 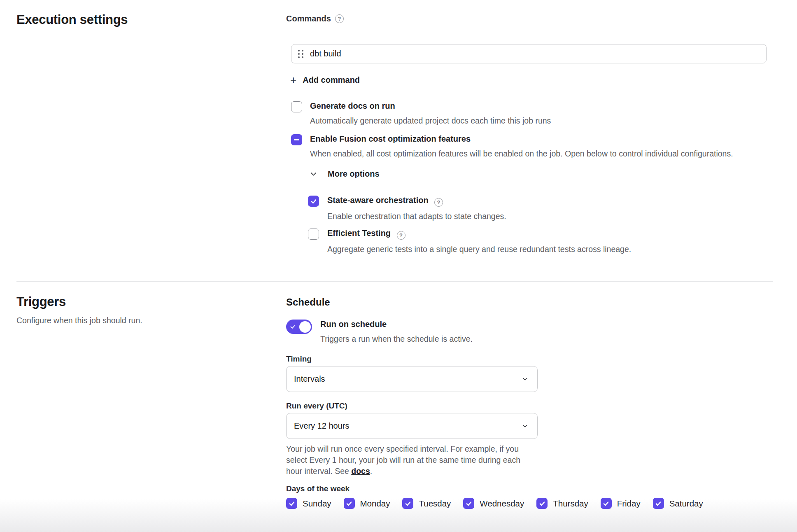 What do you see at coordinates (435, 504) in the screenshot?
I see `day-label: Tuesday` at bounding box center [435, 504].